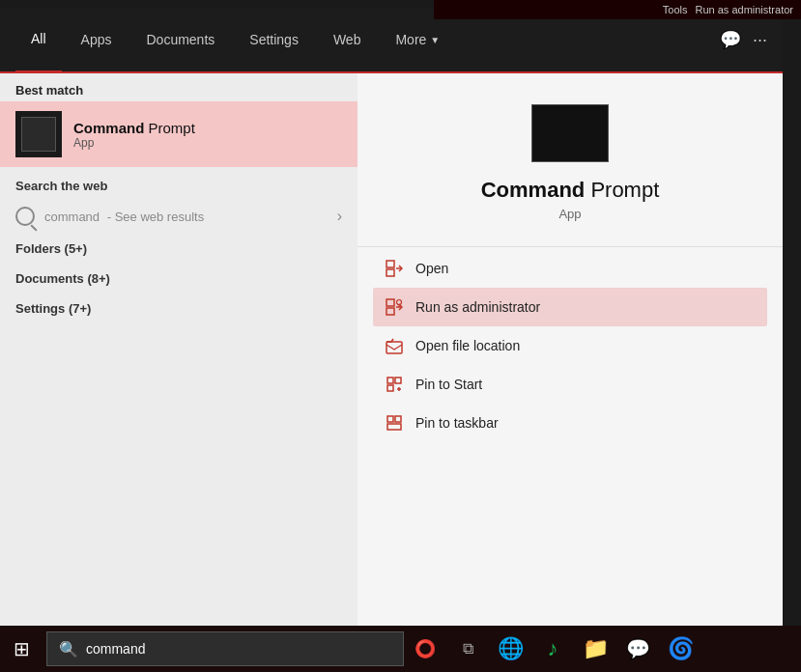 The width and height of the screenshot is (801, 672). Describe the element at coordinates (448, 384) in the screenshot. I see `pin-to-start-label: Pin to Start` at that location.